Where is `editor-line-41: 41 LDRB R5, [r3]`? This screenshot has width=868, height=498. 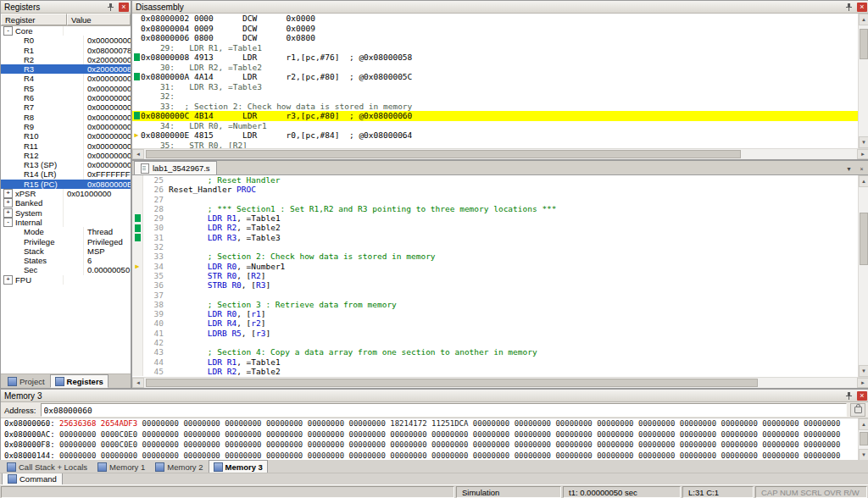 editor-line-41: 41 LDRB R5, [r3] is located at coordinates (495, 334).